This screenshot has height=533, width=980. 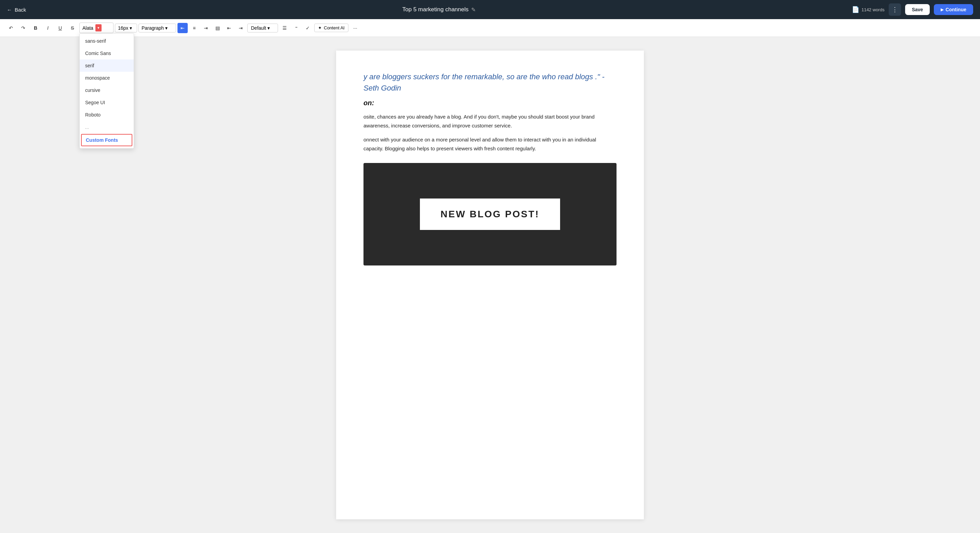 What do you see at coordinates (296, 28) in the screenshot?
I see `ordered-list-button: ⁼` at bounding box center [296, 28].